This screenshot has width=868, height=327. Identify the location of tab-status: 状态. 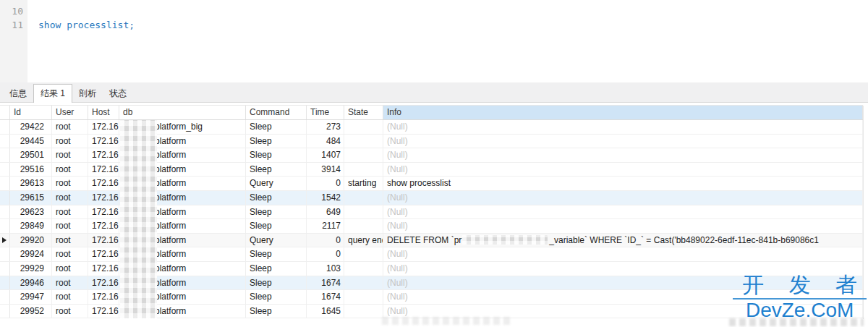
(118, 94).